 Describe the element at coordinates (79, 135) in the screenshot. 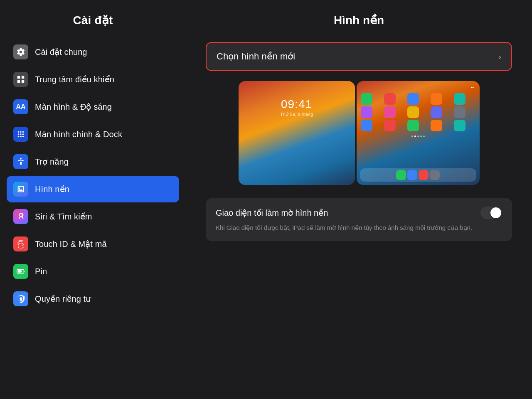

I see `sidebar-item-label: Màn hình chính & Dock` at that location.